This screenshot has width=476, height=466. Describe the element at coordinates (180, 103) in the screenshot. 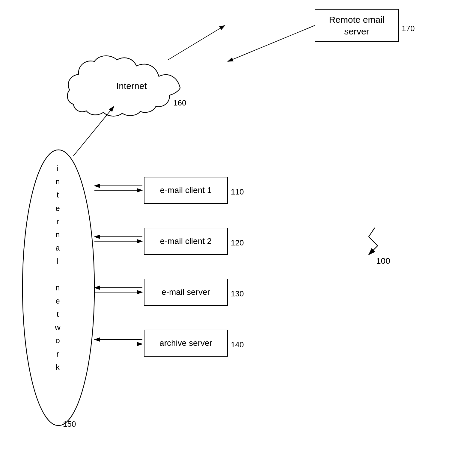

I see `ref-160-label: 160` at that location.